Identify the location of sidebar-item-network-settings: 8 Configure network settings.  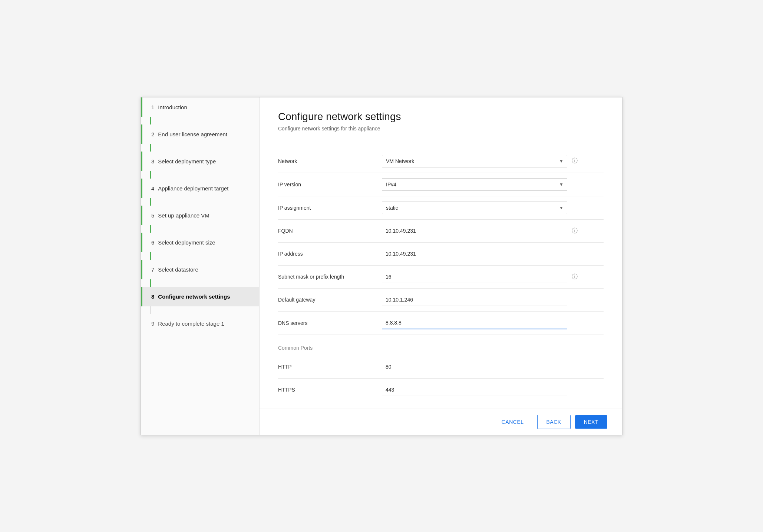
(200, 296).